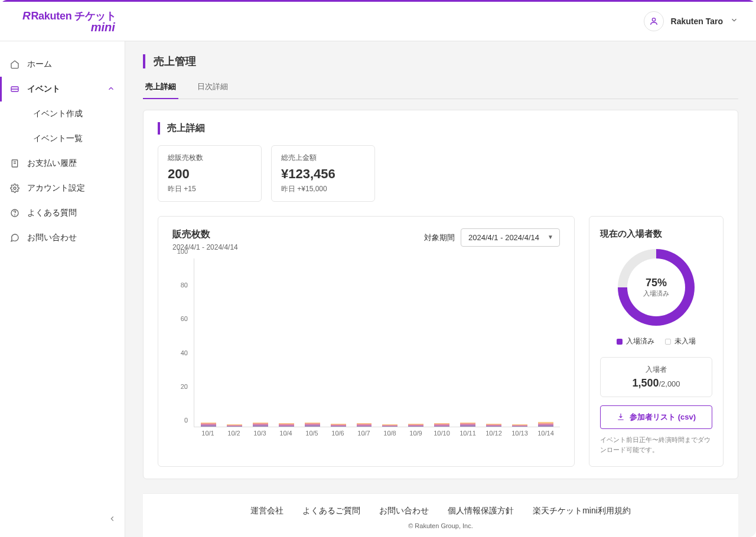  What do you see at coordinates (184, 319) in the screenshot?
I see `y-tick: 60` at bounding box center [184, 319].